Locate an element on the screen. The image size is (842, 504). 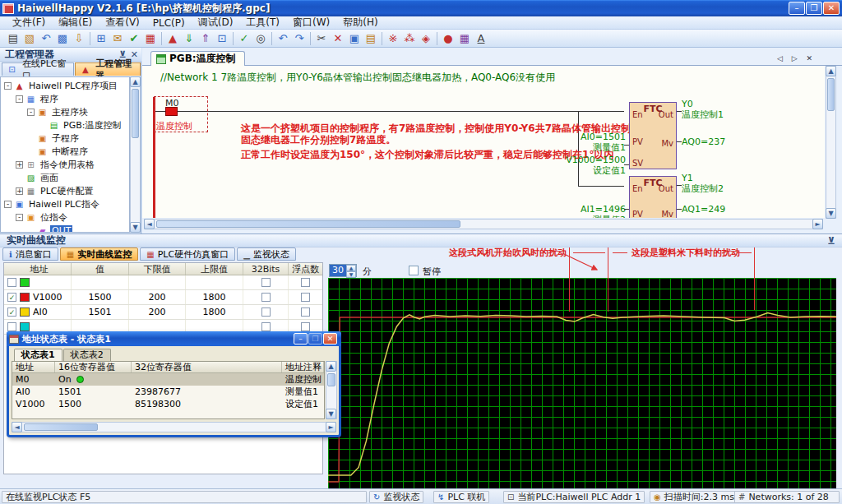
tree-scrollbar: ▲ ▼ is located at coordinates (135, 155).